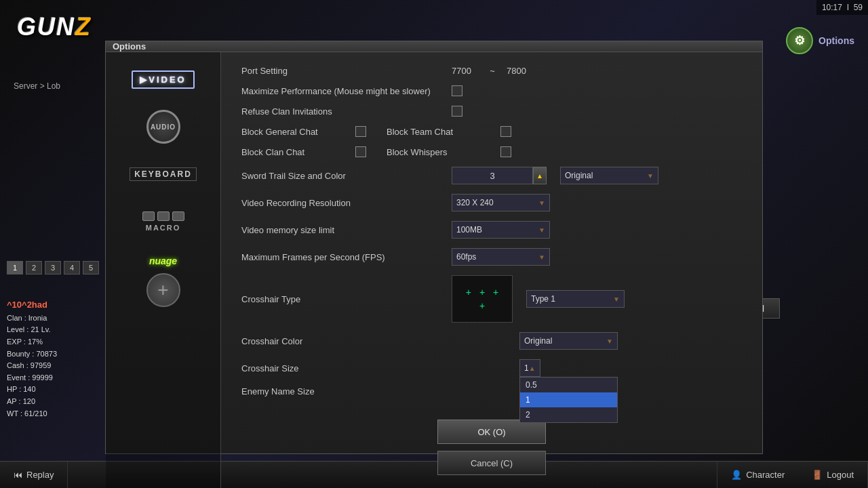 Image resolution: width=868 pixels, height=488 pixels. I want to click on sword-trail-color-selected: Original ▼, so click(609, 176).